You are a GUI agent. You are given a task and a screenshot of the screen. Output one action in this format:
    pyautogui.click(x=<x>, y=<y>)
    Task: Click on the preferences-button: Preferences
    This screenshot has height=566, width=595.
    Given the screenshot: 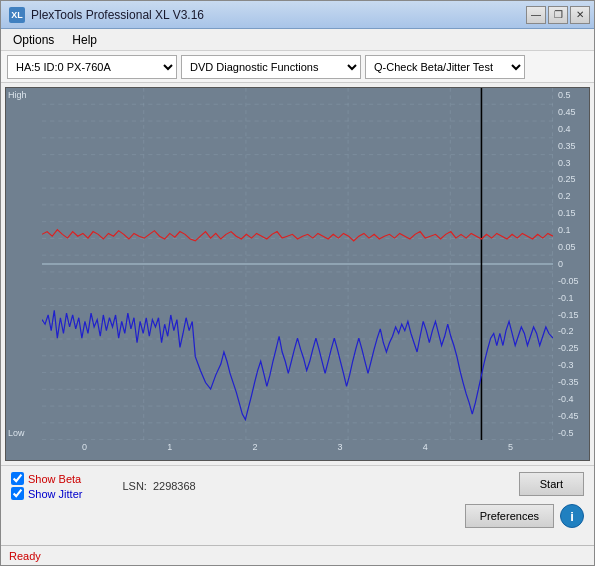 What is the action you would take?
    pyautogui.click(x=510, y=516)
    